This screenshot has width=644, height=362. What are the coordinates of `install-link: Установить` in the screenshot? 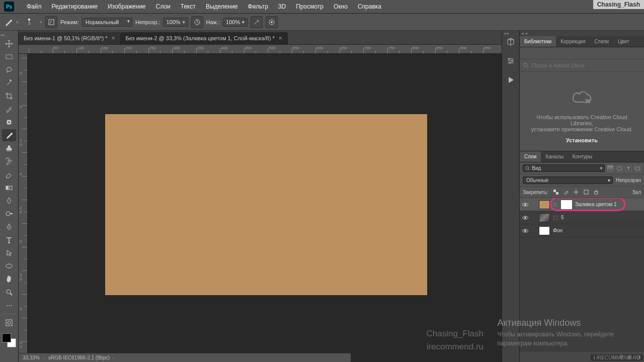 It's located at (582, 140).